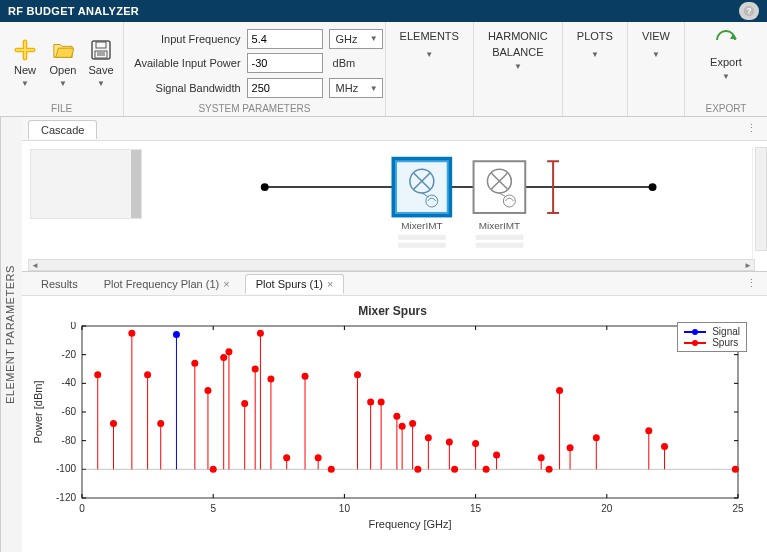  Describe the element at coordinates (62, 108) in the screenshot. I see `file-group-label: FILE` at that location.